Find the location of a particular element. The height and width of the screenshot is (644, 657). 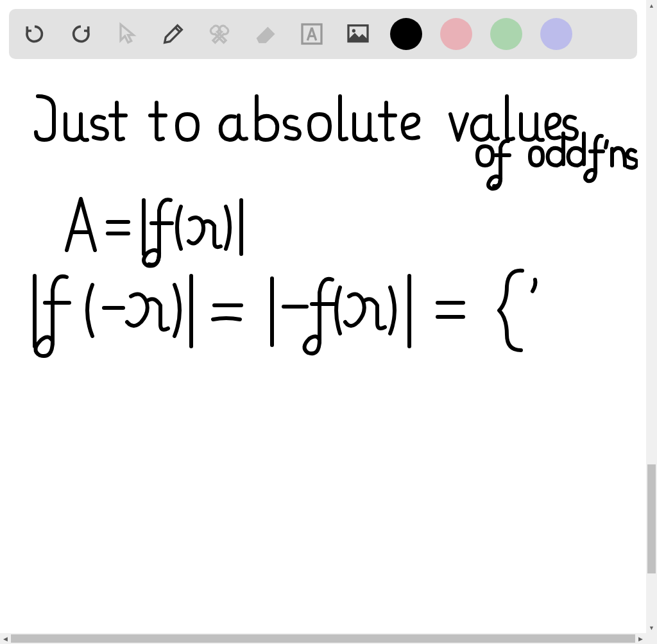

pen-button is located at coordinates (173, 34).